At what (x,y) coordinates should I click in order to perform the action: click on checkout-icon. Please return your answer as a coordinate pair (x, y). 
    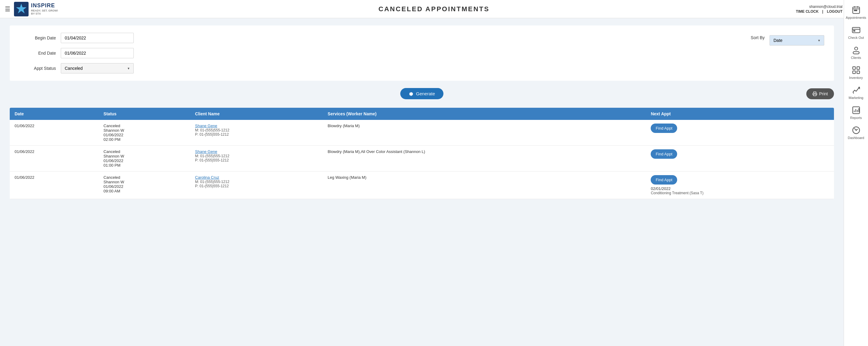
    Looking at the image, I should click on (856, 30).